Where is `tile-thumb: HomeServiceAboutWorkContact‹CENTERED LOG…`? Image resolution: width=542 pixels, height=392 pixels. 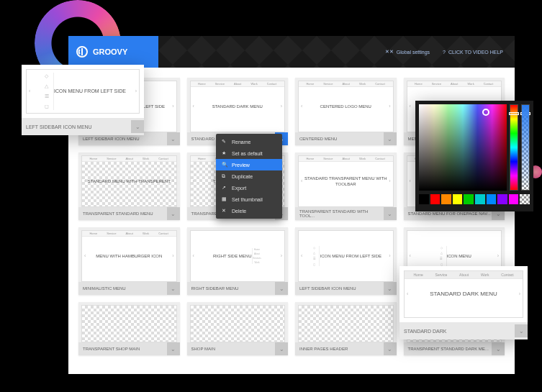
tile-thumb: HomeServiceAboutWorkContact‹CENTERED LOG… is located at coordinates (345, 106).